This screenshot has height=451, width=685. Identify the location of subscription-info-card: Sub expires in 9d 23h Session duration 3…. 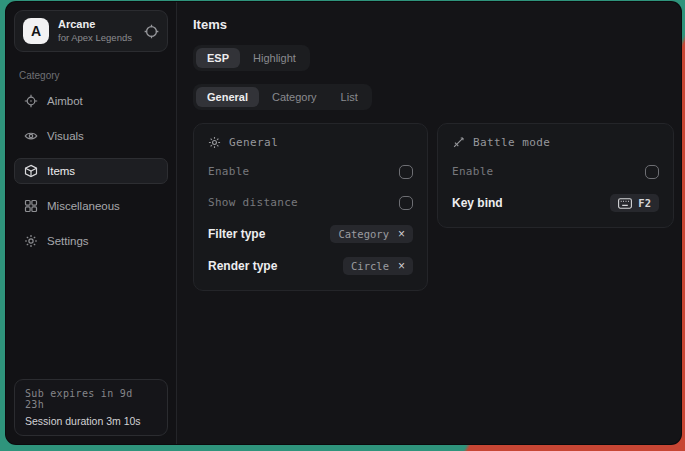
(91, 408).